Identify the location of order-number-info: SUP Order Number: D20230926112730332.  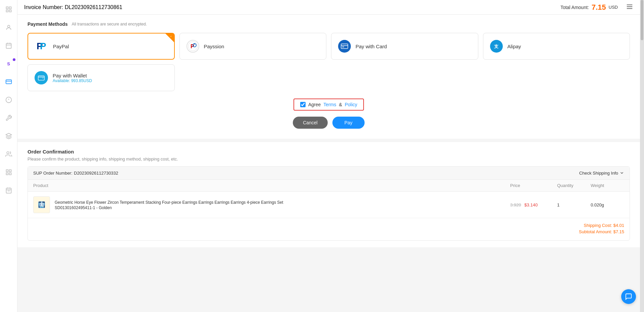
(76, 173).